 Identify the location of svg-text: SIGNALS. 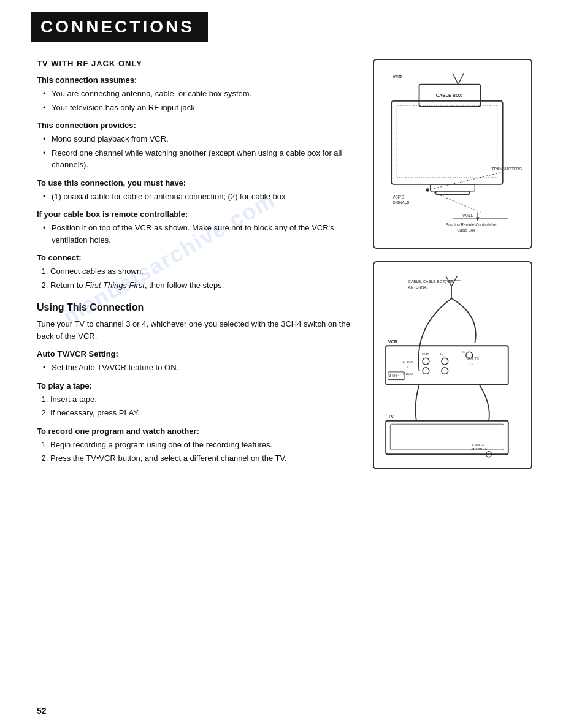
(401, 202).